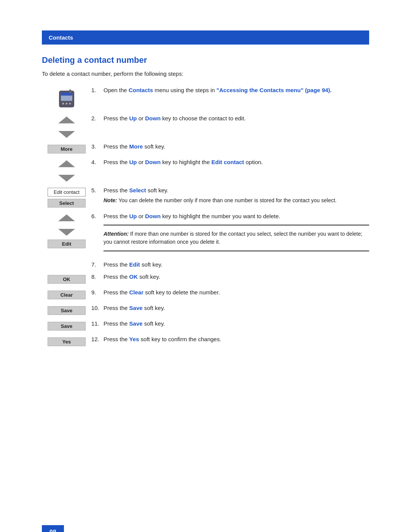 This screenshot has height=532, width=411. Describe the element at coordinates (206, 197) in the screenshot. I see `step-5-row: Edit contact Select 5. Press the Select …` at that location.